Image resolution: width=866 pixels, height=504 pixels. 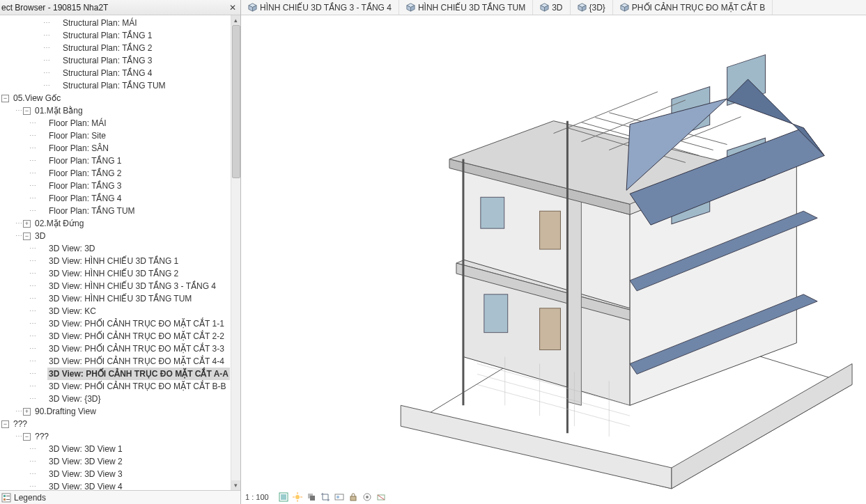 I want to click on tree-item: ⋯Structural Plan: TẦNG 2, so click(x=116, y=48).